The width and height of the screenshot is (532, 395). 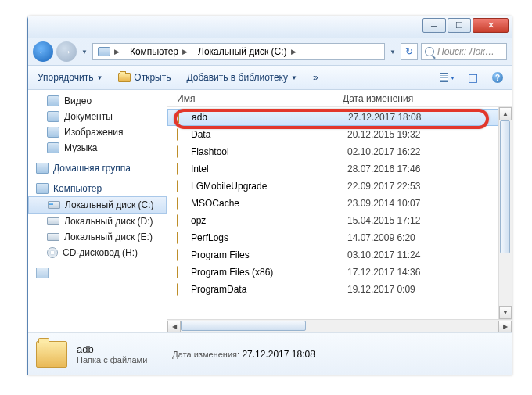 What do you see at coordinates (270, 117) in the screenshot?
I see `file-name: adb` at bounding box center [270, 117].